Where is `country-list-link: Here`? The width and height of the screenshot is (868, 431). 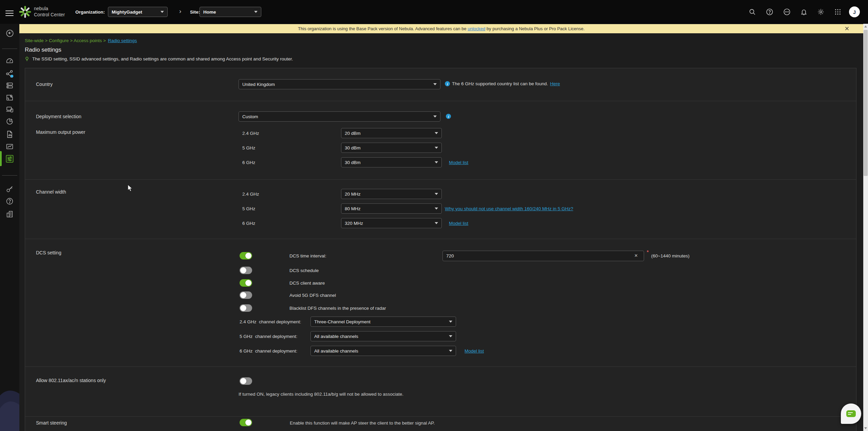
country-list-link: Here is located at coordinates (555, 84).